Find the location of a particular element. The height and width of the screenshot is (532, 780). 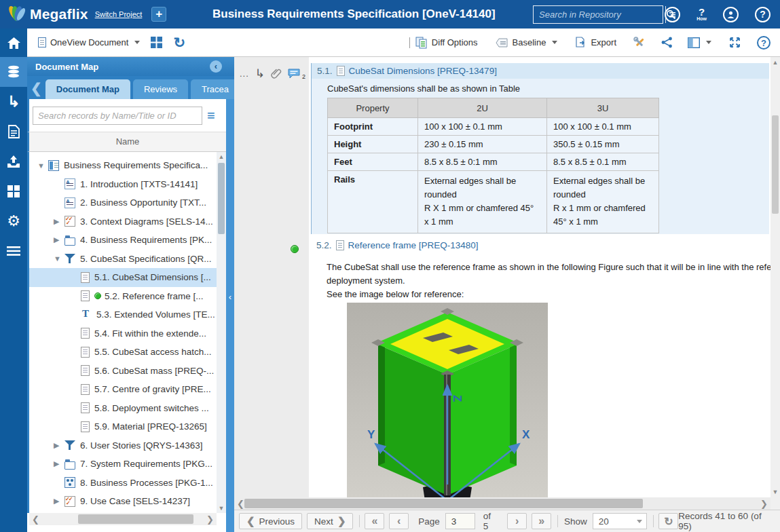

help-button: ? is located at coordinates (763, 15).